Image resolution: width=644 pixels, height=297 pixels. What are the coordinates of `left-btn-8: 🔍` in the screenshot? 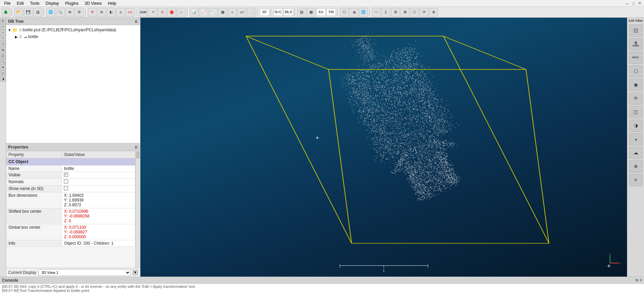 It's located at (3, 62).